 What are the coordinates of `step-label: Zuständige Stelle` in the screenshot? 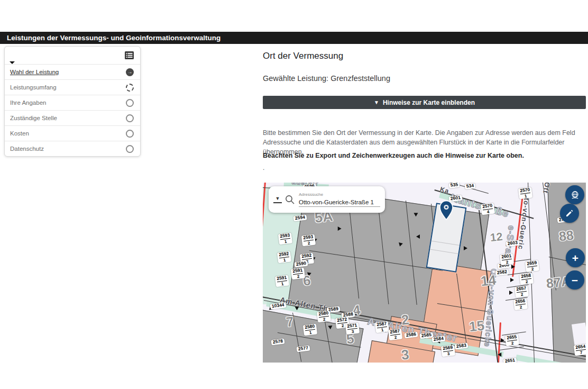 It's located at (34, 118).